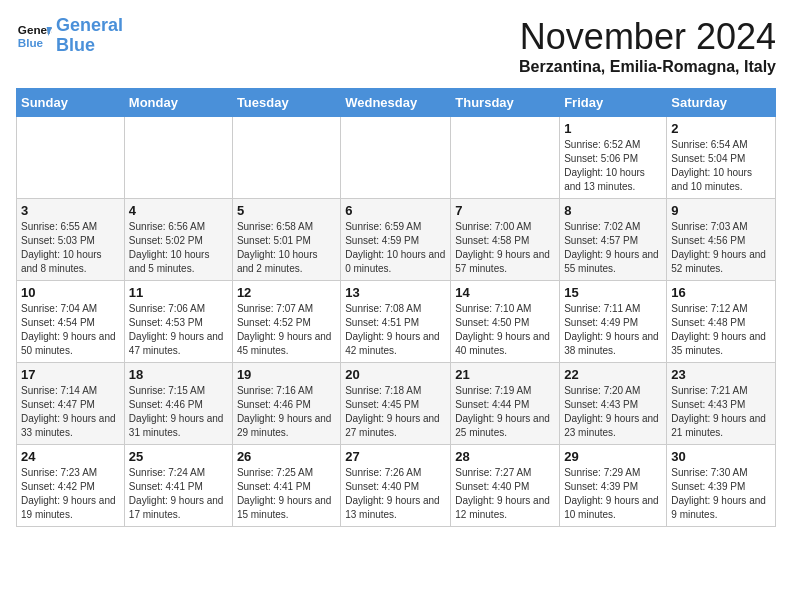 The height and width of the screenshot is (612, 792). I want to click on weekday-header-row: SundayMondayTuesdayWednesdayThursdayFrid…, so click(396, 103).